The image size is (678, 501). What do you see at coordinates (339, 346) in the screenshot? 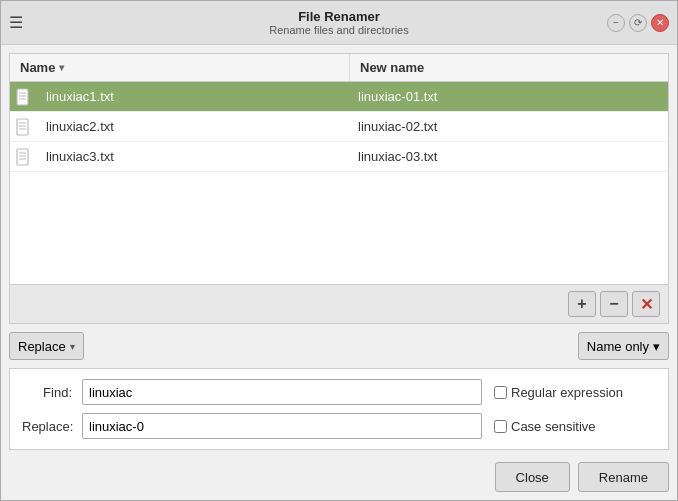
I see `controls-row: Replace ▾ Name only ▾` at bounding box center [339, 346].